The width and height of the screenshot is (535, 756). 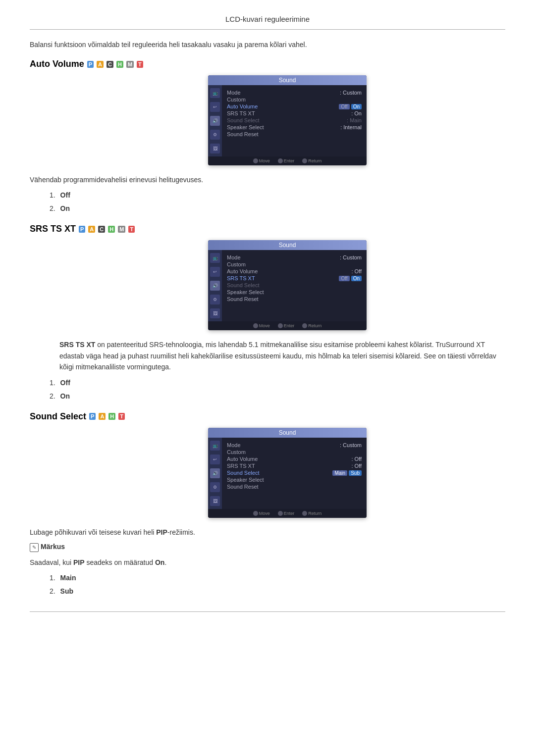 I want to click on srs-title: SRS TS XT, so click(x=53, y=229).